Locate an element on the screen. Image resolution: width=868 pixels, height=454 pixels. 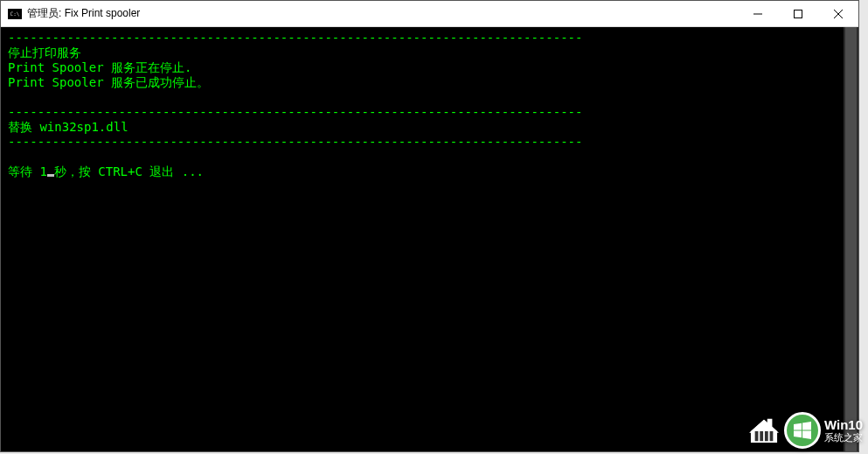
house-icon is located at coordinates (764, 430).